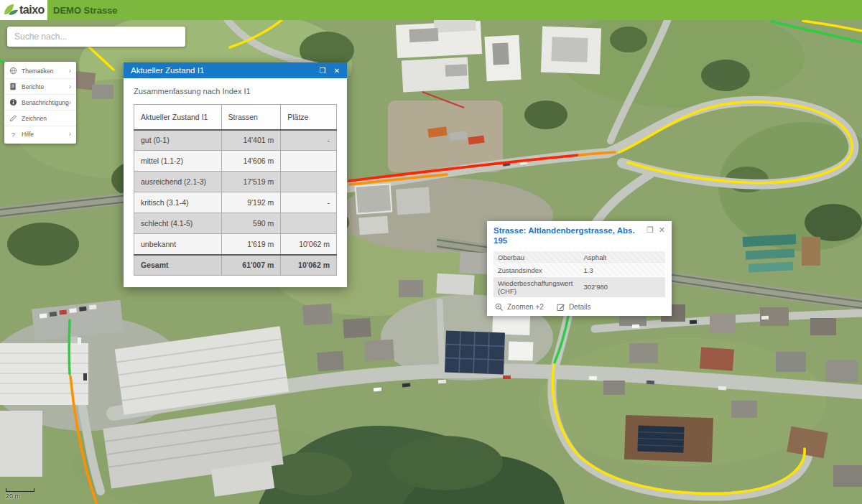 The image size is (862, 504). What do you see at coordinates (499, 307) in the screenshot?
I see `zoom-in-icon` at bounding box center [499, 307].